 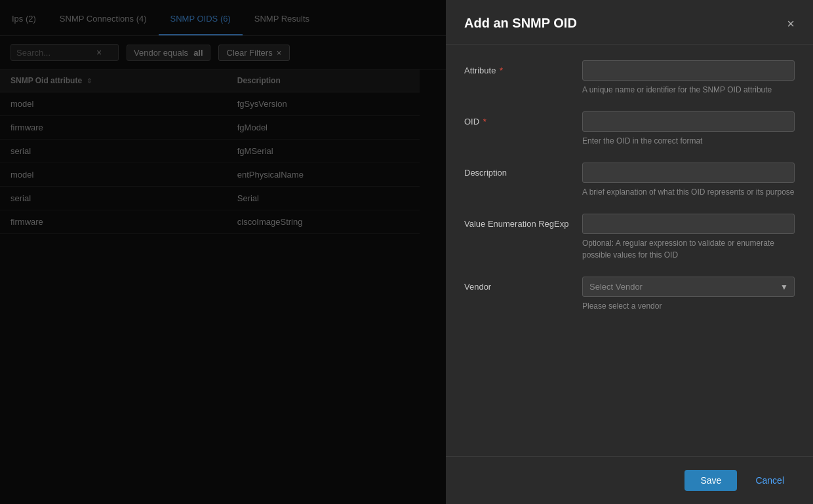 I want to click on value-enumeration-label-col: Value Enumeration RegExp, so click(x=517, y=222).